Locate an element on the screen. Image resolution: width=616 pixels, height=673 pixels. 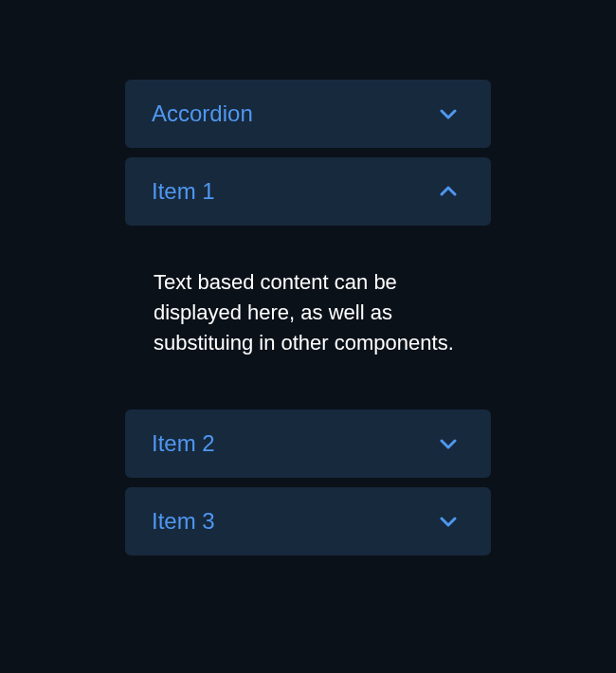
accordion-title: Item 1 is located at coordinates (184, 191).